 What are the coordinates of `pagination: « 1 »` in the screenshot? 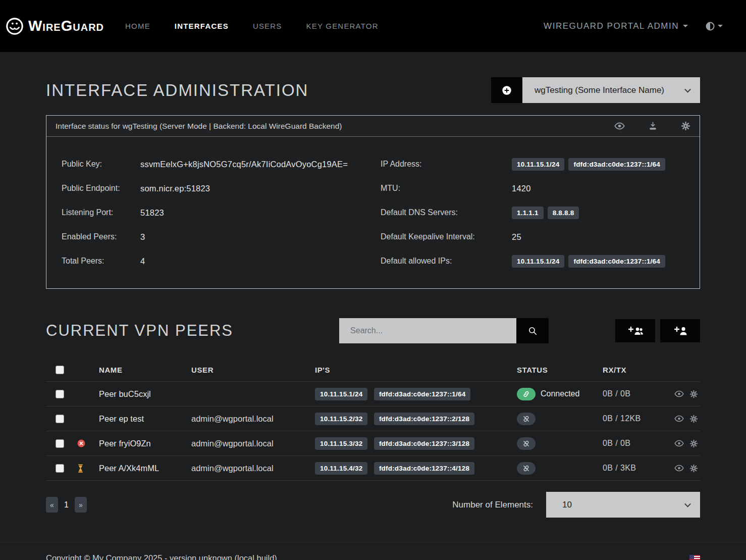 It's located at (67, 505).